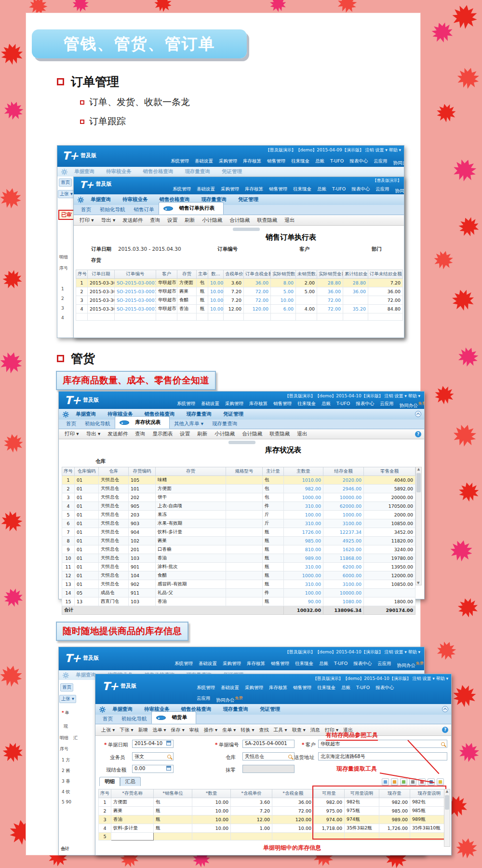  What do you see at coordinates (239, 593) in the screenshot?
I see `table-row: 1405成品仓911礼品-父件100.0010000.00` at bounding box center [239, 593].